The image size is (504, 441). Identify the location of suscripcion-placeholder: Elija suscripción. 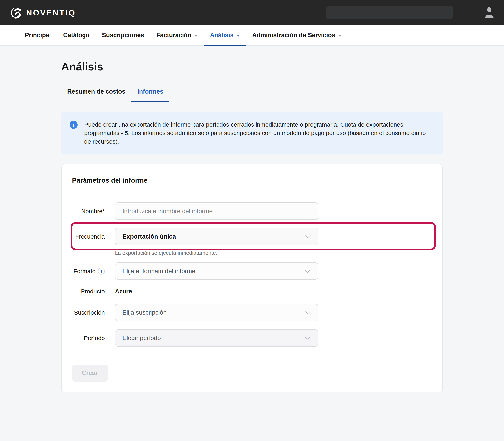
(144, 313).